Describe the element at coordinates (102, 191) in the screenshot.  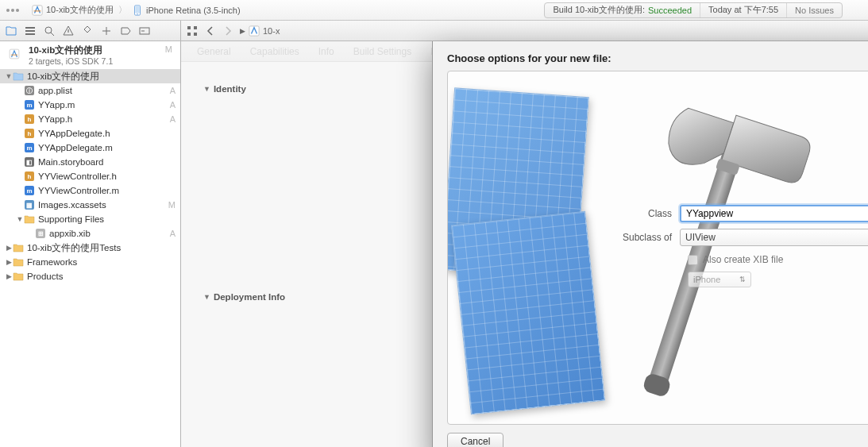
I see `file-label: YYViewController.m` at that location.